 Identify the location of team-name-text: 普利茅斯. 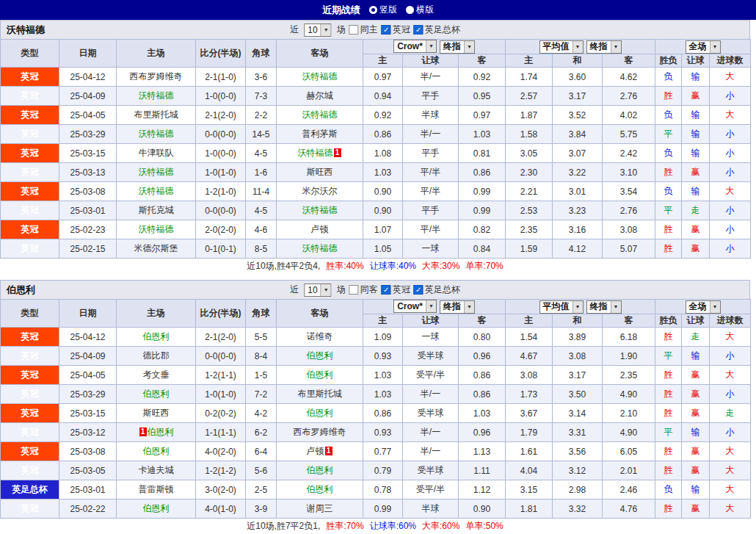
(320, 134).